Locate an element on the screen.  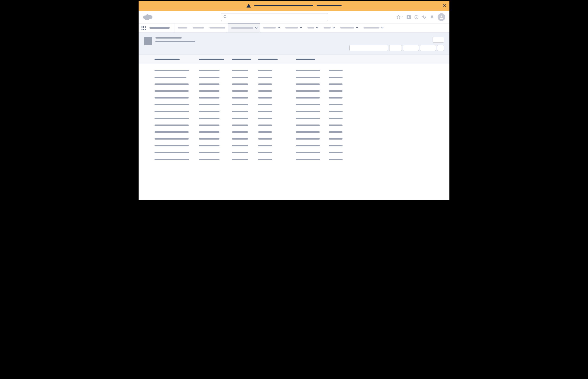
gear-icon is located at coordinates (424, 17).